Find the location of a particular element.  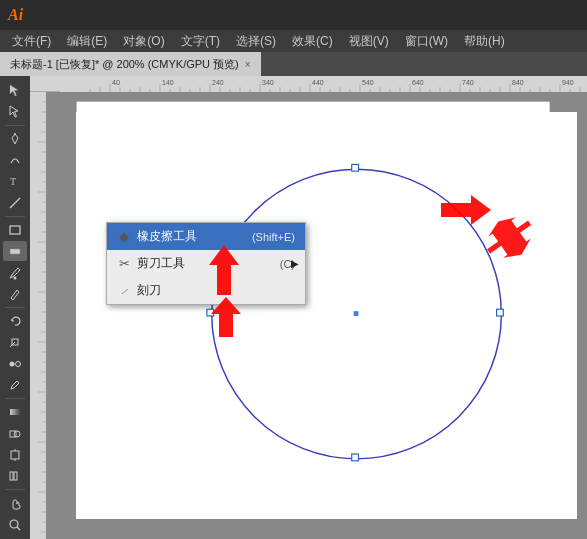

tool-scale is located at coordinates (15, 342).